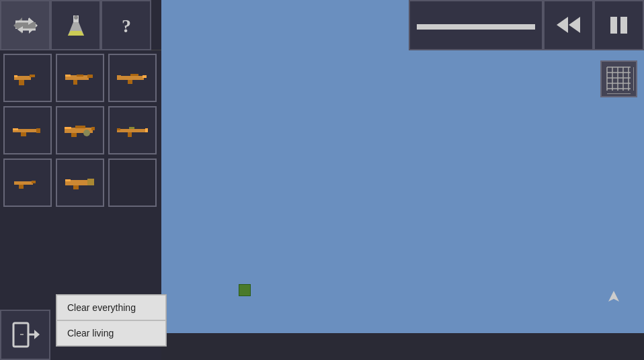 This screenshot has height=360, width=644. What do you see at coordinates (80, 78) in the screenshot?
I see `smg-icon` at bounding box center [80, 78].